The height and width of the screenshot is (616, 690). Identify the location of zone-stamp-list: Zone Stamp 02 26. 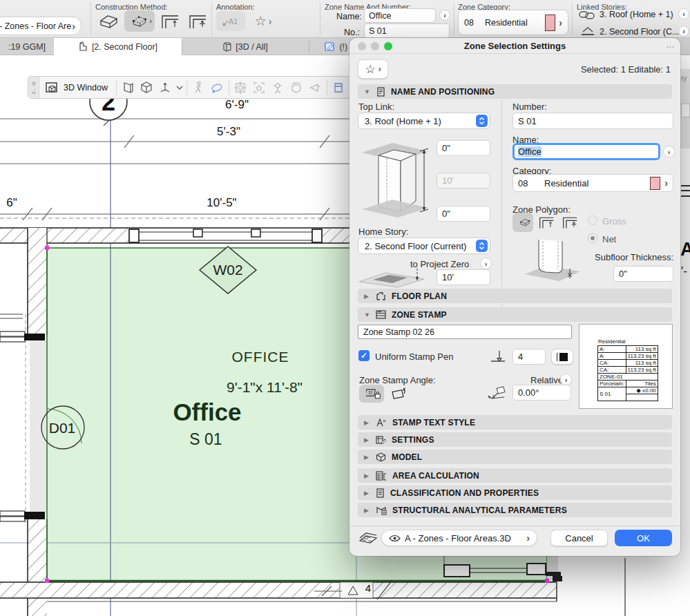
(465, 331).